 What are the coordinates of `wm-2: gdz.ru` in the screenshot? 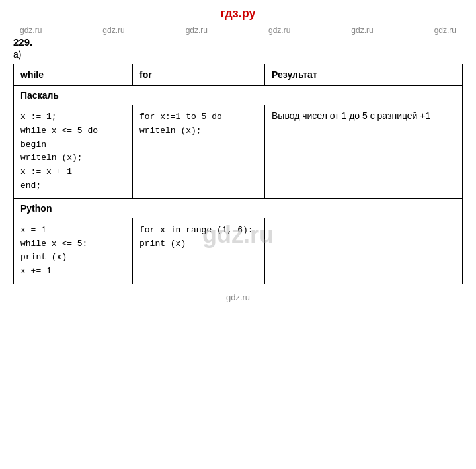 It's located at (114, 30).